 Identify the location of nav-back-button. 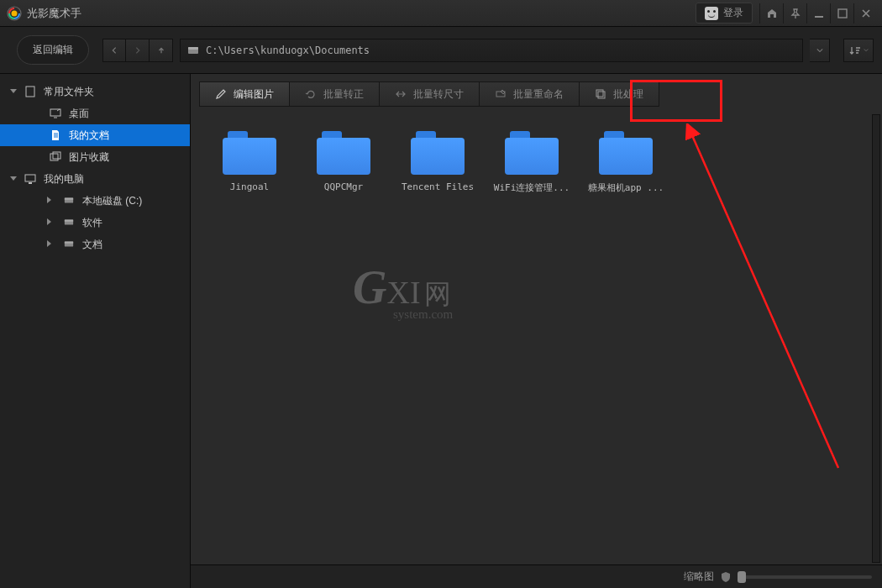
(114, 50).